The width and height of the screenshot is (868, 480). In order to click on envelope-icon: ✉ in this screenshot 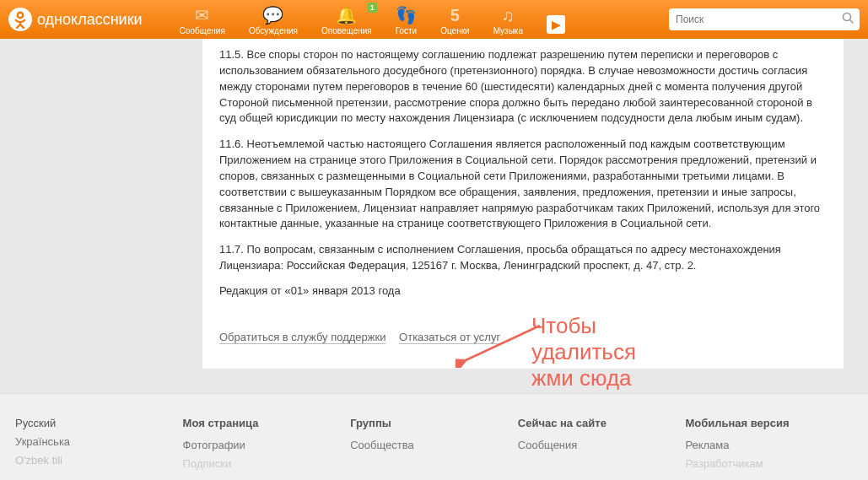, I will do `click(202, 15)`.